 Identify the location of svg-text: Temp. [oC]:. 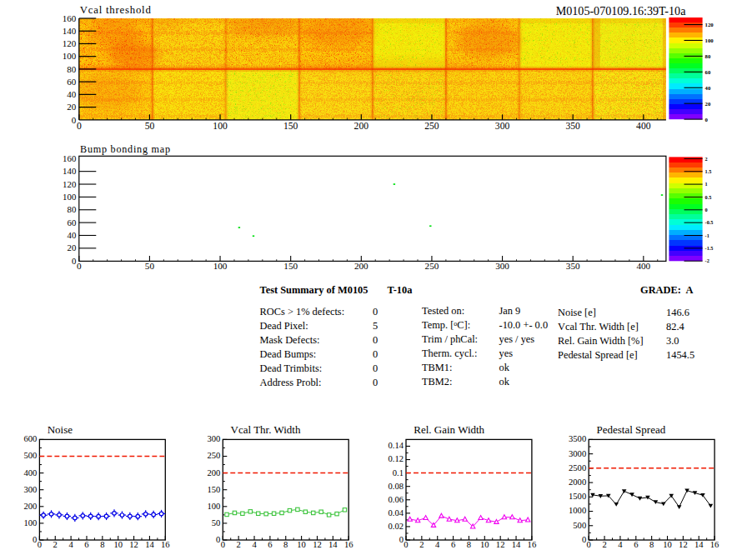
(446, 325).